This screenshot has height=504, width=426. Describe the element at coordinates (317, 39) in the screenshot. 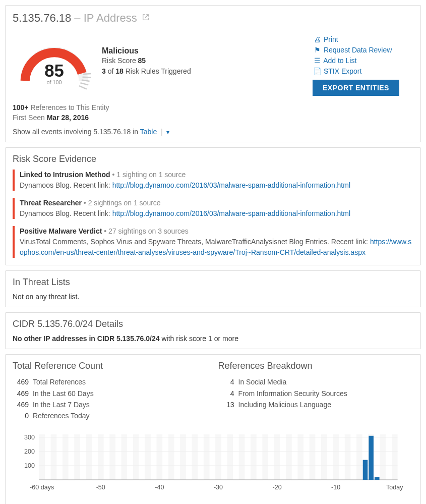

I see `print-icon: 🖨` at that location.